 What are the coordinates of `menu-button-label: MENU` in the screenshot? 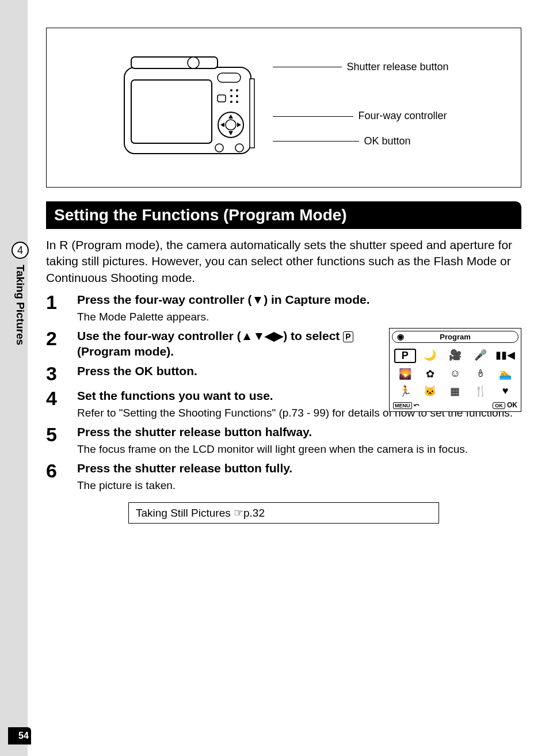 It's located at (403, 406).